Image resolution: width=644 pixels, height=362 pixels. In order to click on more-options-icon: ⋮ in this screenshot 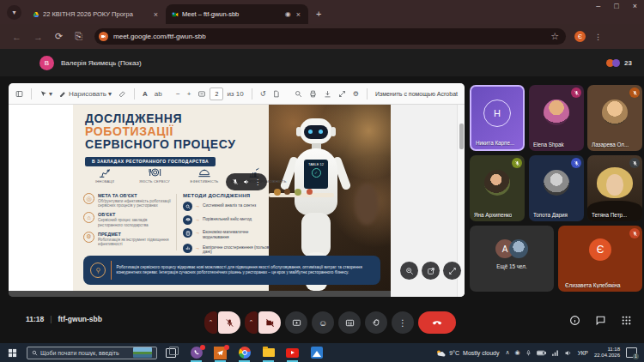, I will do `click(258, 182)`.